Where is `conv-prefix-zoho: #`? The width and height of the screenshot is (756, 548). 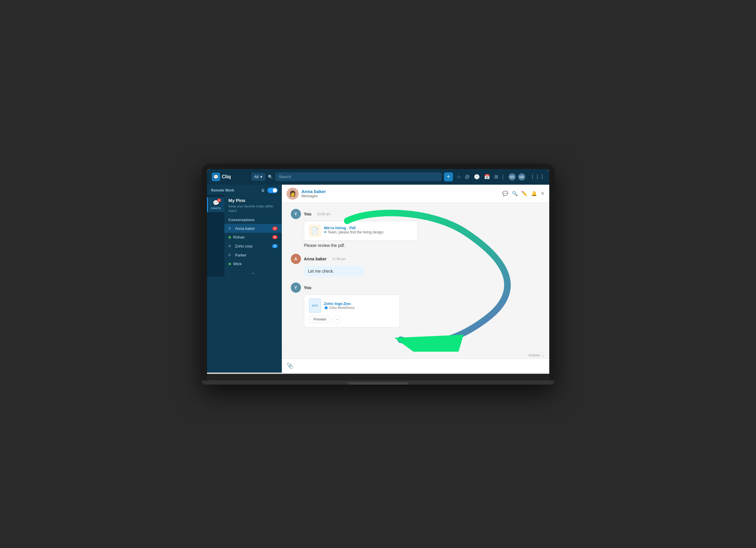
conv-prefix-zoho: # is located at coordinates (231, 246).